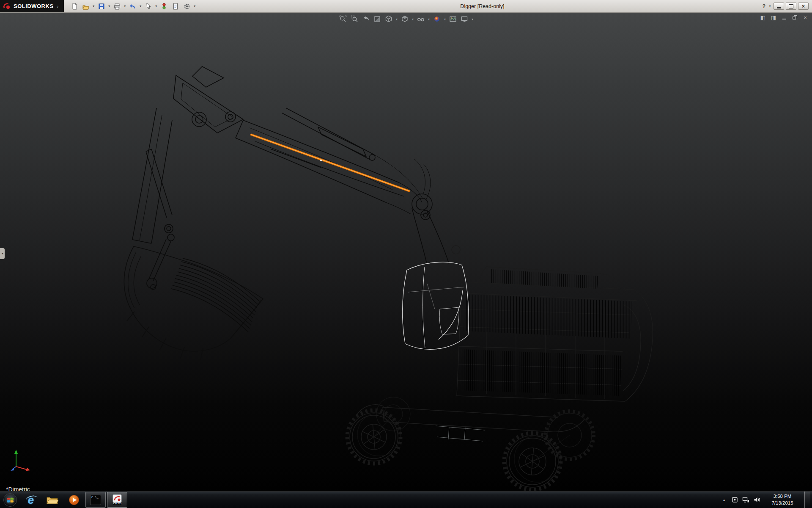 Image resolution: width=812 pixels, height=508 pixels. I want to click on doc-minimize-button, so click(784, 17).